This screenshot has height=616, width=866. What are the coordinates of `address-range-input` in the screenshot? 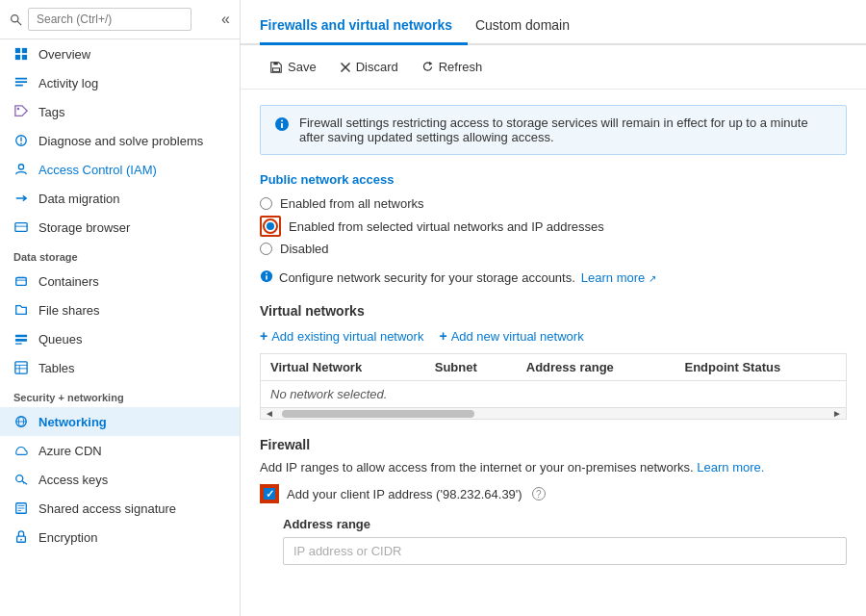 It's located at (565, 551).